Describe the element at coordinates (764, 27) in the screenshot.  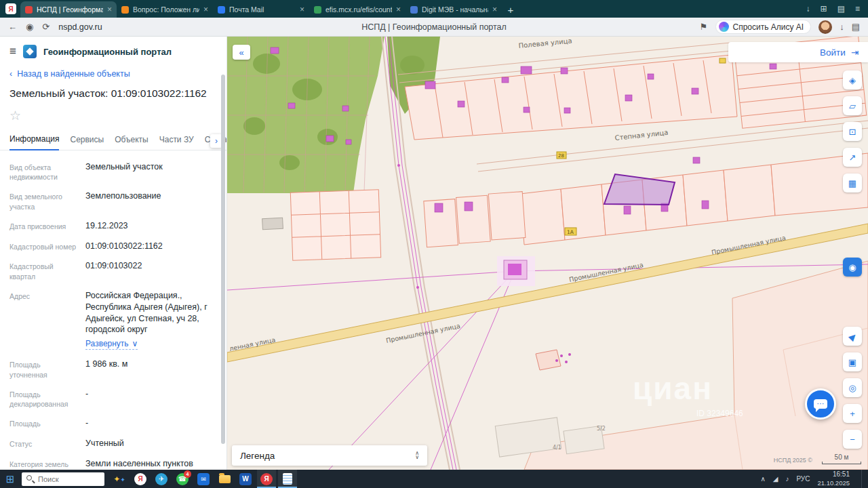
I see `alice-button: Спросить Алису AI` at that location.